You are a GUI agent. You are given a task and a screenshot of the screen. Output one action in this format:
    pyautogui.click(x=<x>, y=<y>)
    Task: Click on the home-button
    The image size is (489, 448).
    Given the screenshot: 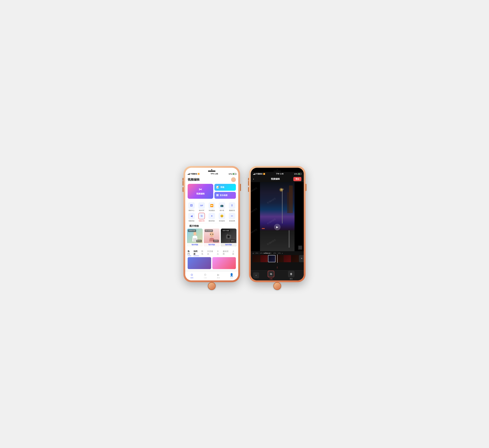 What is the action you would take?
    pyautogui.click(x=212, y=286)
    